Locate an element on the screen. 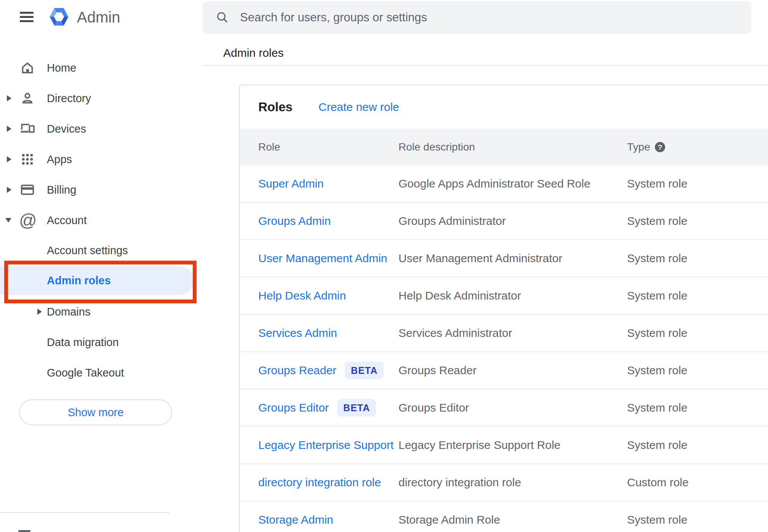 This screenshot has height=532, width=768. table-row: Storage Admin Storage Admin Role System … is located at coordinates (504, 517).